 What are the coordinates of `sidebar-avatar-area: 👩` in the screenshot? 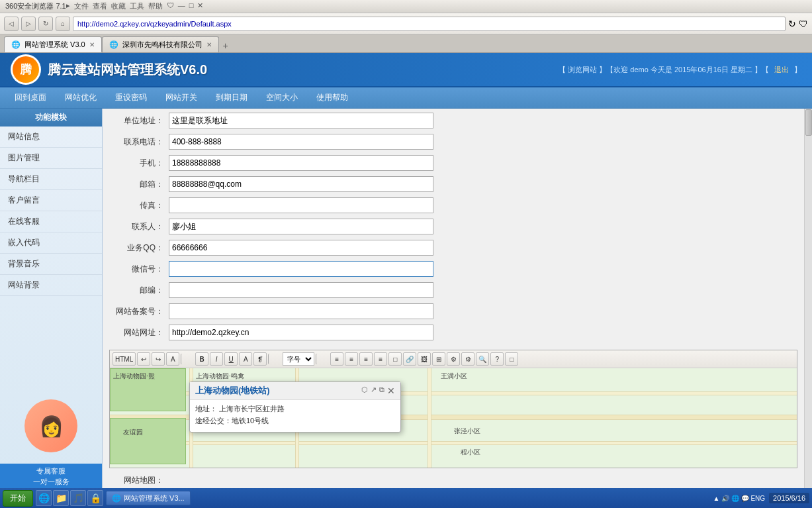 It's located at (51, 426).